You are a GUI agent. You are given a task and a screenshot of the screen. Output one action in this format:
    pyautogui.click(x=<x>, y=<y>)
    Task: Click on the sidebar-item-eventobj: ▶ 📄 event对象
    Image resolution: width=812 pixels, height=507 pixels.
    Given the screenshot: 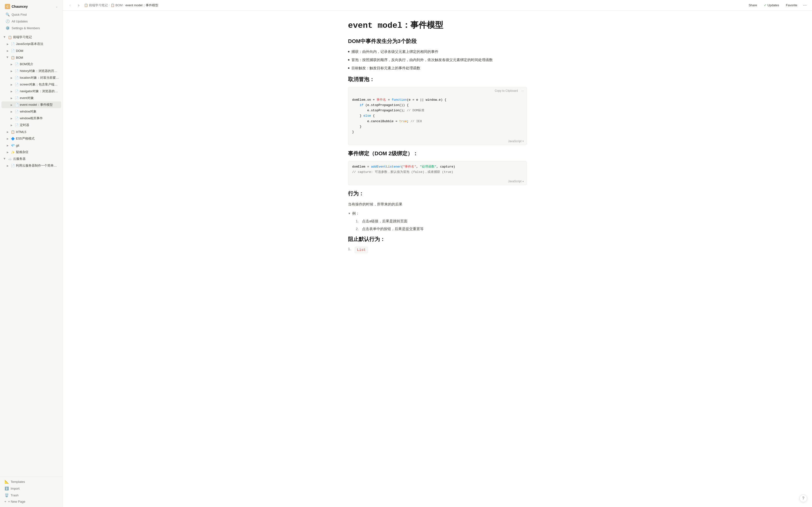 What is the action you would take?
    pyautogui.click(x=31, y=98)
    